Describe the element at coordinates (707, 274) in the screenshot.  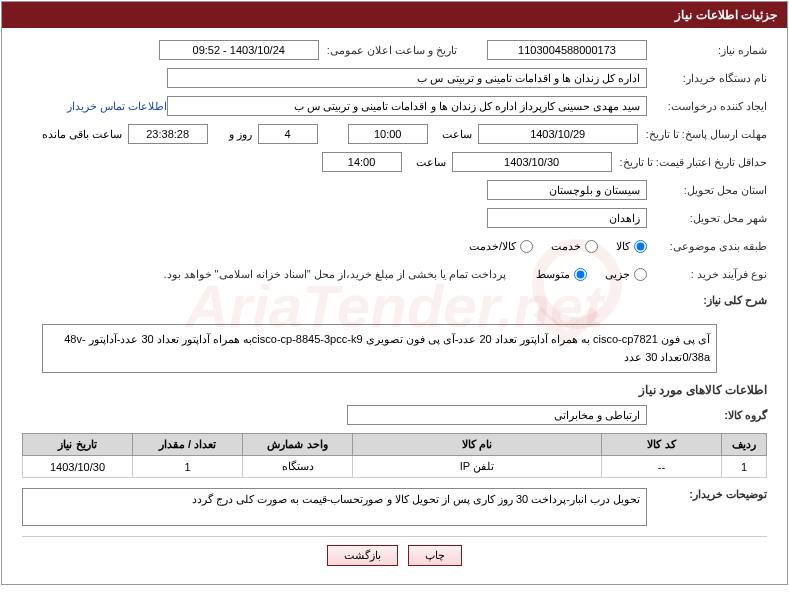
I see `process-label: نوع فرآیند خرید :` at that location.